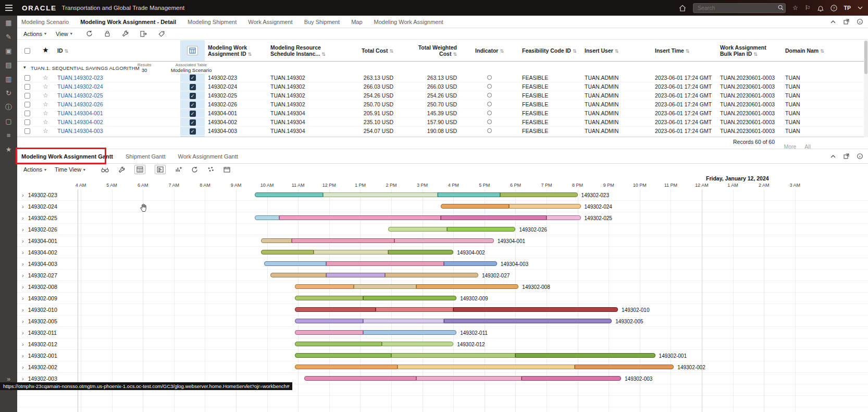 Image resolution: width=868 pixels, height=412 pixels. Describe the element at coordinates (193, 51) in the screenshot. I see `associated-table-icon` at that location.